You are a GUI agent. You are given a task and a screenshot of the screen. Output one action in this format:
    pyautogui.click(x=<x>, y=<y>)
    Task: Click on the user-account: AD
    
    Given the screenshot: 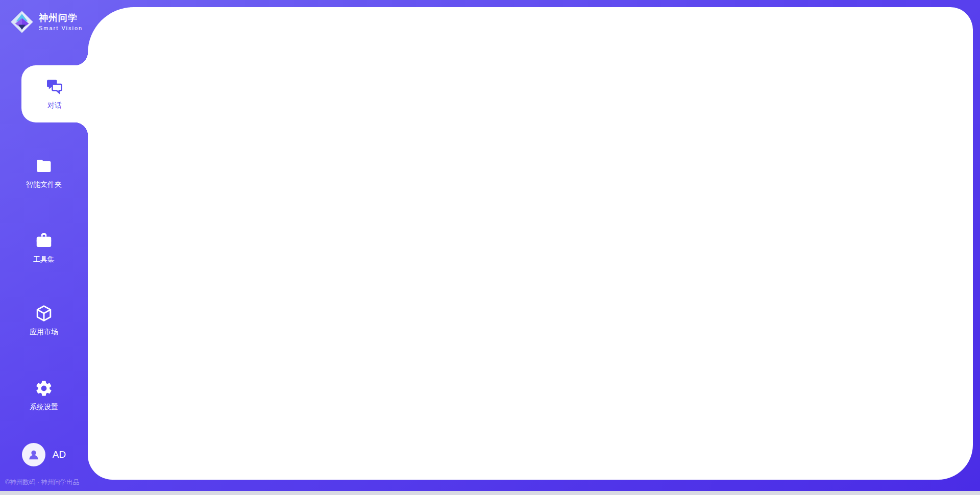 What is the action you would take?
    pyautogui.click(x=44, y=455)
    